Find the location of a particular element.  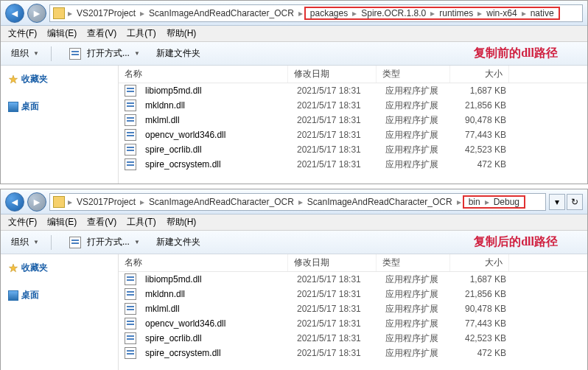

sidebar-label: 桌面 is located at coordinates (30, 106).